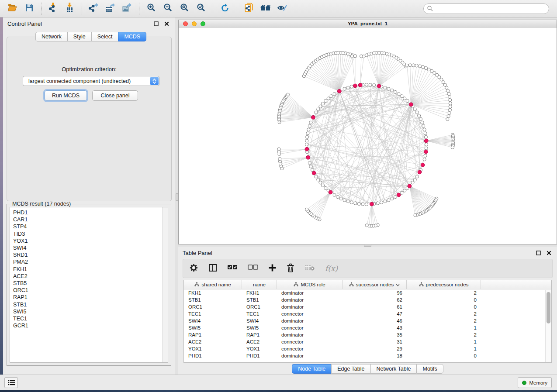  I want to click on tab-motifs: Motifs, so click(430, 369).